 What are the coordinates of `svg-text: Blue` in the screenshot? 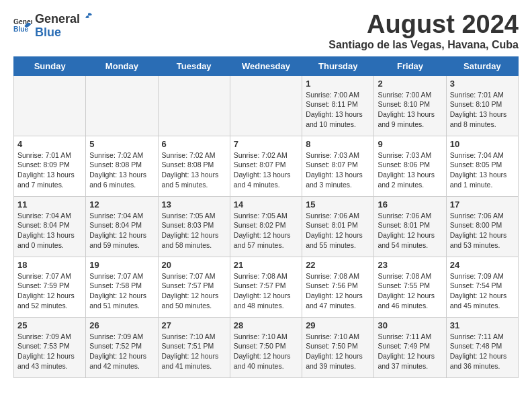 It's located at (21, 30).